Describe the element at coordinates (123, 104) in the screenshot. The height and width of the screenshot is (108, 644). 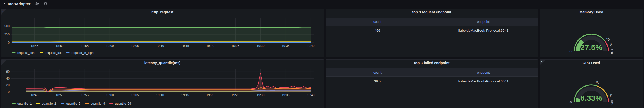
I see `legend-label: quantile_99` at that location.